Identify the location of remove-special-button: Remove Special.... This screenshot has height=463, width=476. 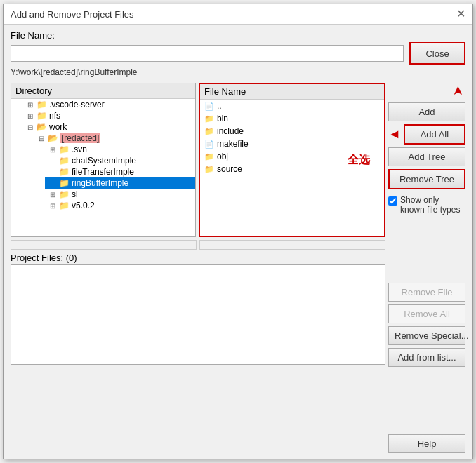
(427, 335).